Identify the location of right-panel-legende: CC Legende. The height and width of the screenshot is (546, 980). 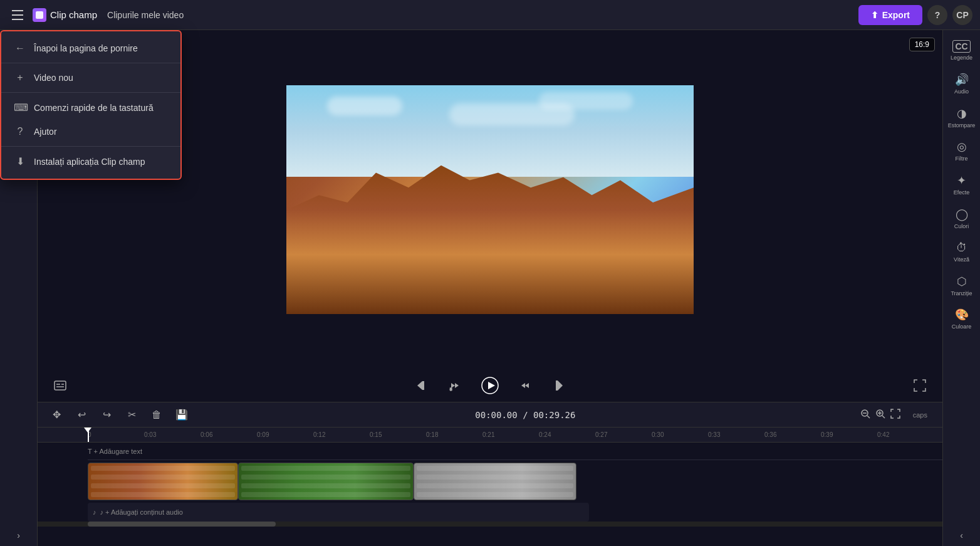
(962, 51).